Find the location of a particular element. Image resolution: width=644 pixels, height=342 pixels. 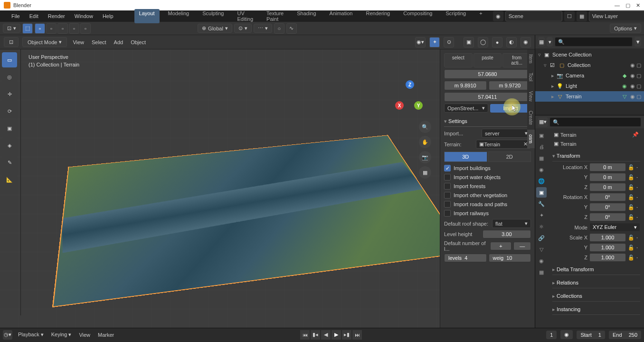

camera-view-icon: 📷 is located at coordinates (425, 157).